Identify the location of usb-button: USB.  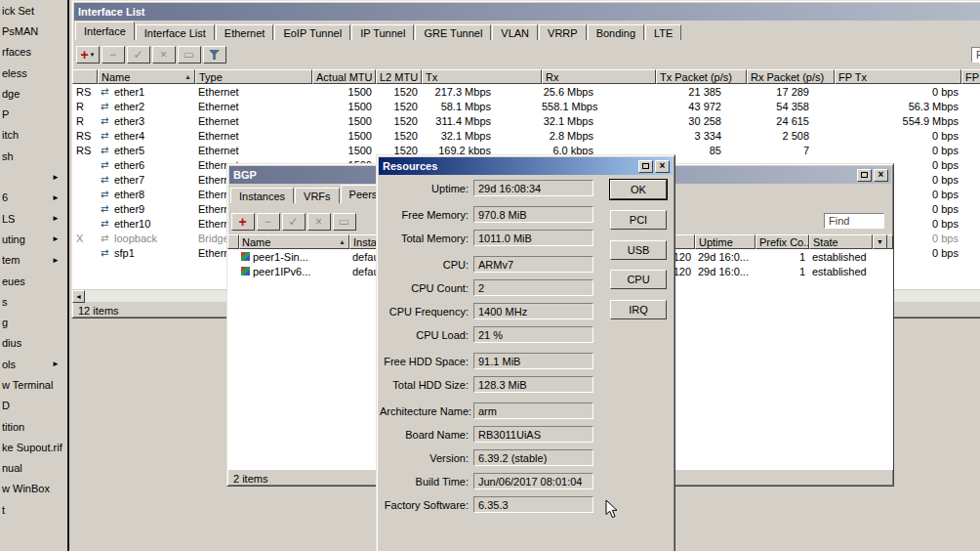
(638, 250).